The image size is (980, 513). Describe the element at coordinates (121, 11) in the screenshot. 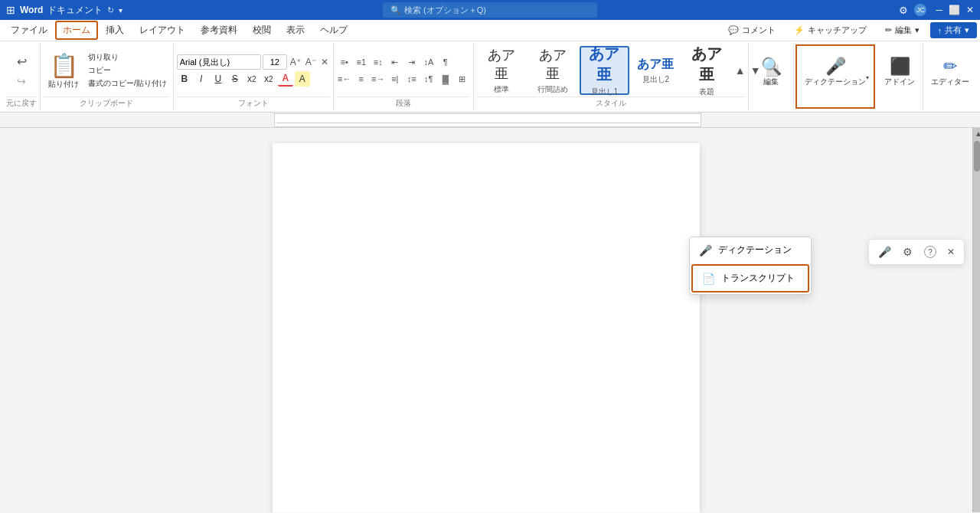

I see `dropdown-arrow: ▾` at that location.